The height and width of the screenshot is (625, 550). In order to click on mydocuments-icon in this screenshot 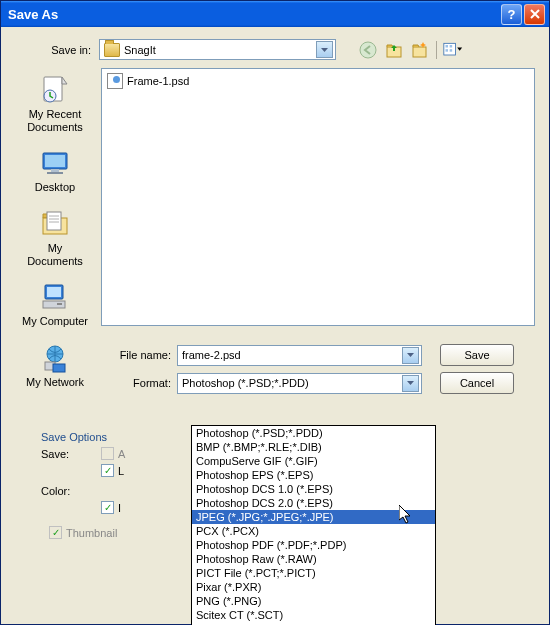, I will do `click(55, 224)`.